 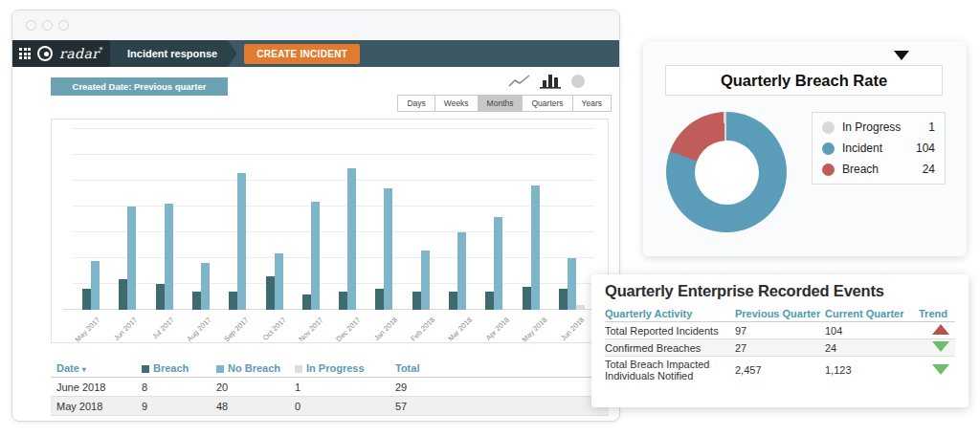 What do you see at coordinates (237, 220) in the screenshot?
I see `bar-group-sep-2017` at bounding box center [237, 220].